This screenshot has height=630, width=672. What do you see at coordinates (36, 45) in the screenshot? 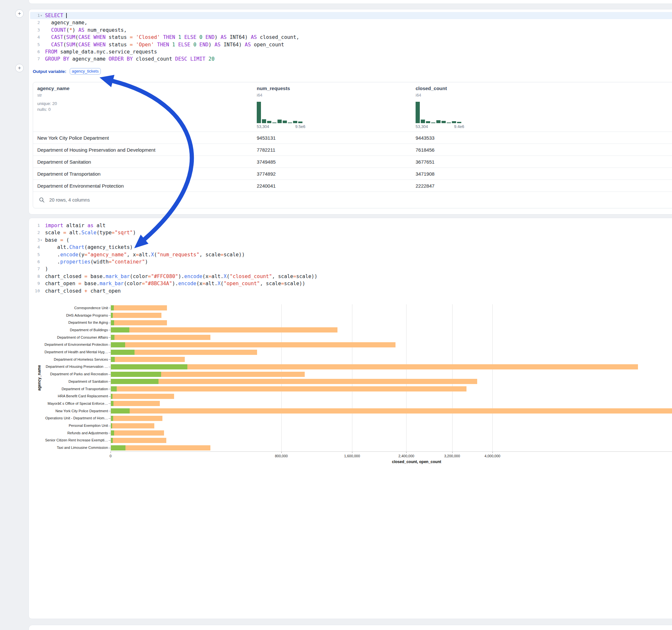
I see `line-number: 5` at bounding box center [36, 45].